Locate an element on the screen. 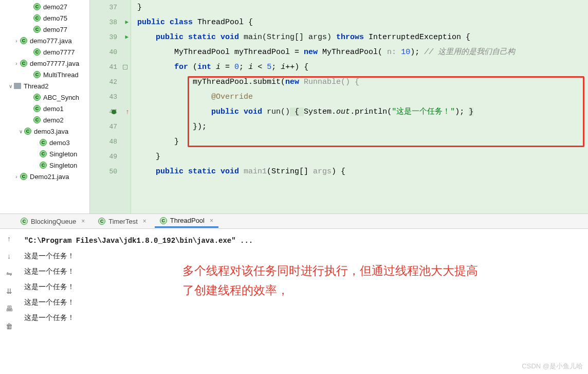 This screenshot has height=374, width=588. gutter-row: 41− is located at coordinates (110, 67).